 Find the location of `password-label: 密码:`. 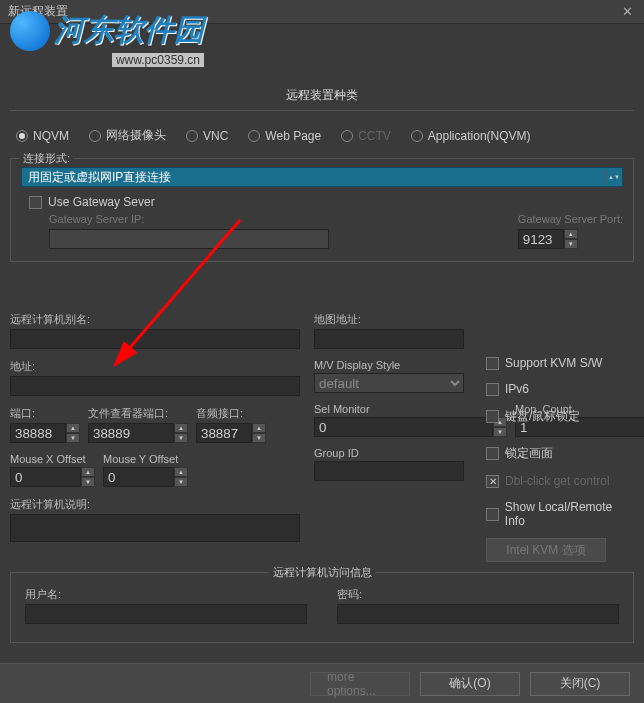

password-label: 密码: is located at coordinates (478, 594).